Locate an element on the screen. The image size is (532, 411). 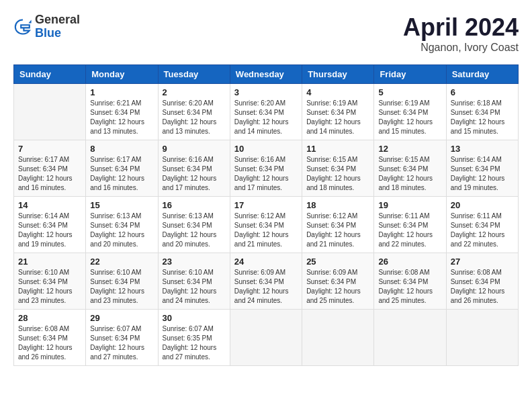
calendar-header-row: Sunday Monday Tuesday Wednesday Thursday… is located at coordinates (266, 75).